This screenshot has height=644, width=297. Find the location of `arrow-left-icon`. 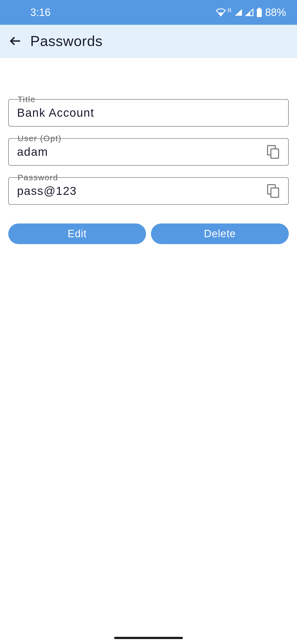

arrow-left-icon is located at coordinates (15, 41).